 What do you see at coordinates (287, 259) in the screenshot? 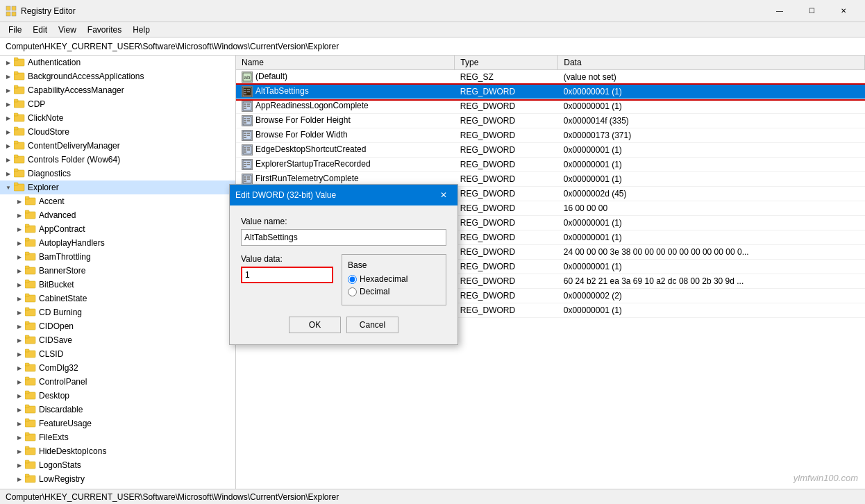
I see `value-data-label: Value data:` at bounding box center [287, 259].